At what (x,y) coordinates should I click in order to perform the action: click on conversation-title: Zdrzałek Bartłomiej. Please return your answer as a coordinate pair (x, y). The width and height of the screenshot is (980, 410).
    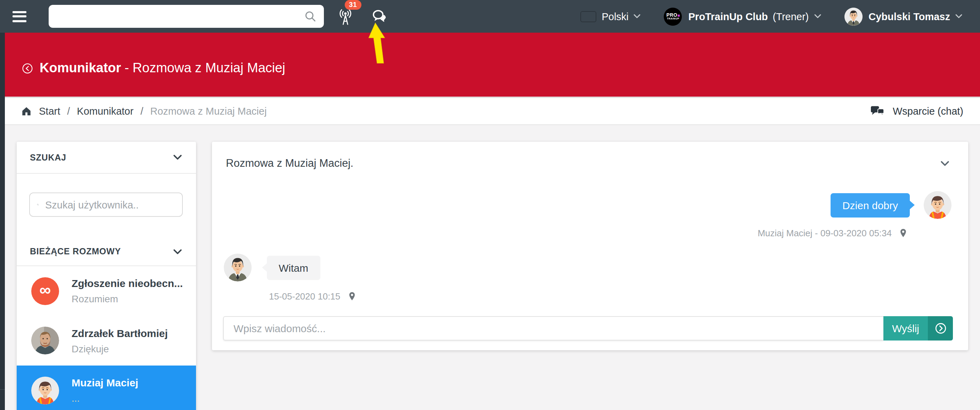
    Looking at the image, I should click on (119, 333).